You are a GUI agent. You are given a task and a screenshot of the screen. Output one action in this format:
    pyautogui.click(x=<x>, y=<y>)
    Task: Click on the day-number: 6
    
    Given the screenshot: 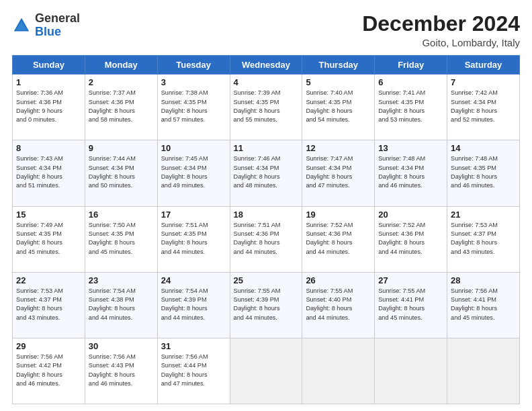 What is the action you would take?
    pyautogui.click(x=411, y=82)
    